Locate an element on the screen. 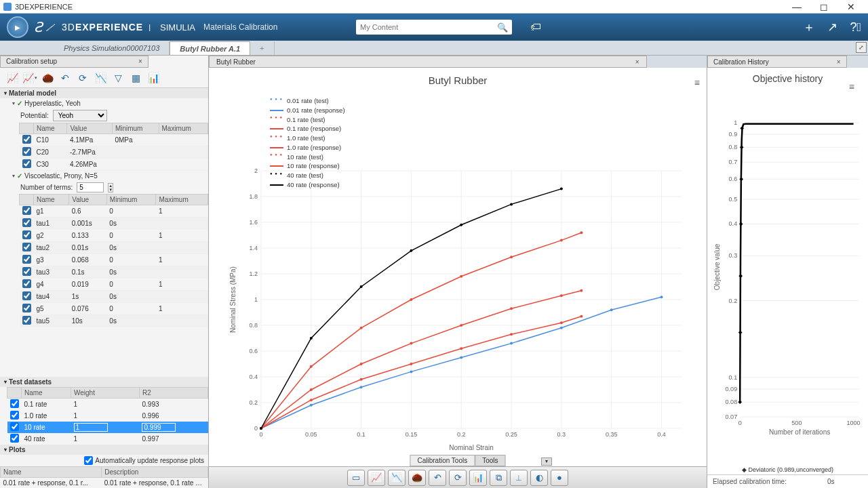 This screenshot has height=488, width=868. fit-tool-icon: 📊 is located at coordinates (478, 478).